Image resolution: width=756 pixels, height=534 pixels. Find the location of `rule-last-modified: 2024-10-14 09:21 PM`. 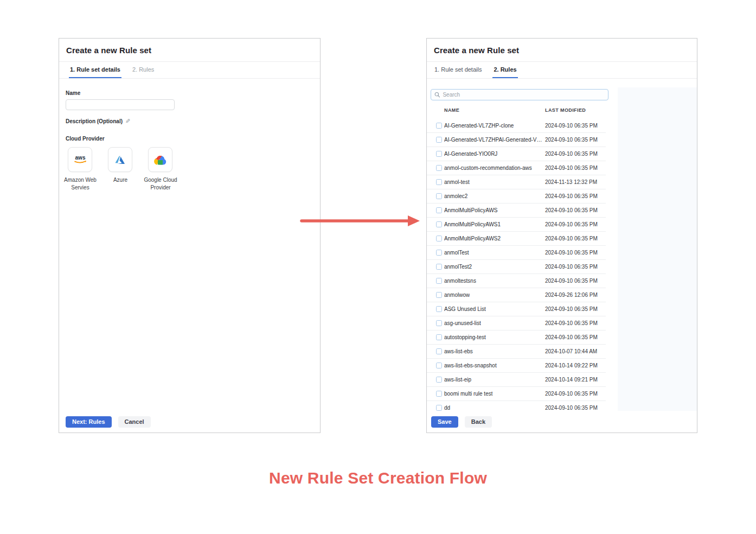

rule-last-modified: 2024-10-14 09:21 PM is located at coordinates (572, 380).